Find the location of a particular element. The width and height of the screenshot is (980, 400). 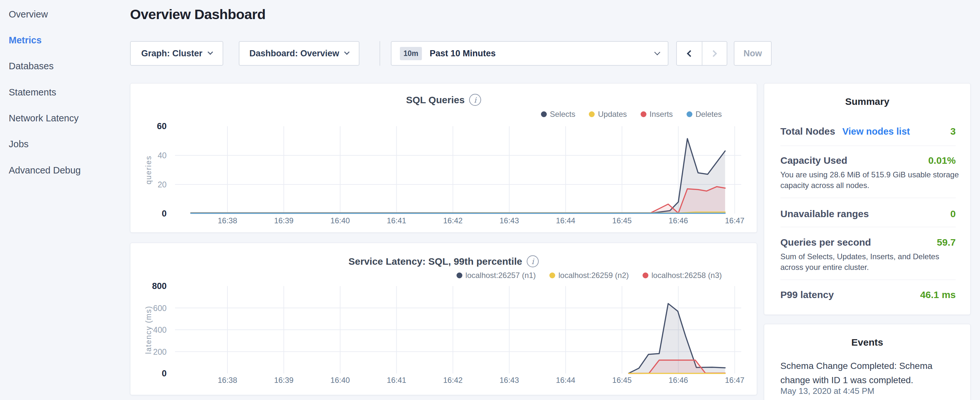

page-title: Overview Dashboard is located at coordinates (198, 14).